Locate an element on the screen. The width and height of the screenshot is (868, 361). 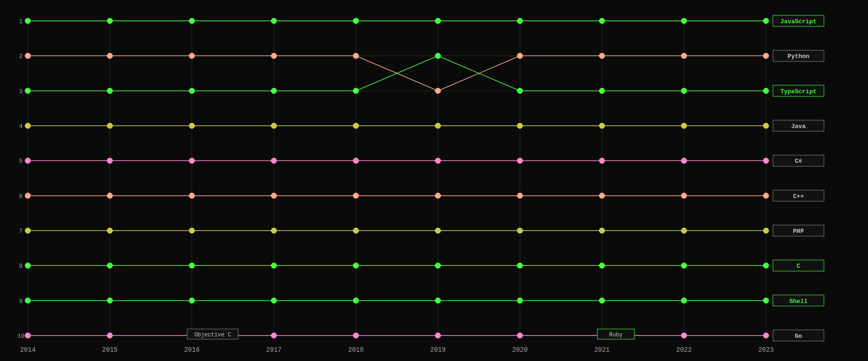
dot-python-2022 is located at coordinates (684, 56).